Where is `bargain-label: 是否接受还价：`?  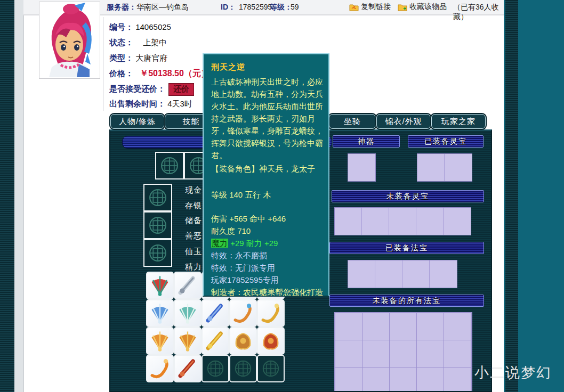 bargain-label: 是否接受还价： is located at coordinates (138, 88).